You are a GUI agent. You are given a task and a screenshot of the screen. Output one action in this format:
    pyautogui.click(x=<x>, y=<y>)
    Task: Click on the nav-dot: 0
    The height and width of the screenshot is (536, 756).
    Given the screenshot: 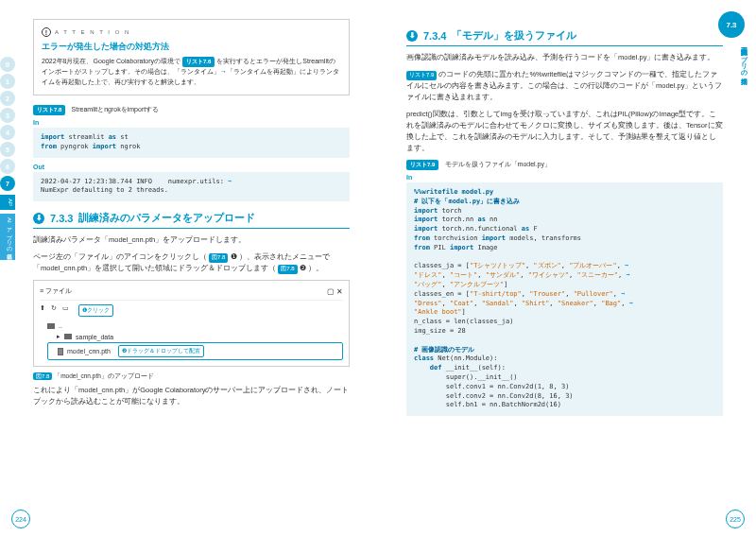 What is the action you would take?
    pyautogui.click(x=8, y=64)
    